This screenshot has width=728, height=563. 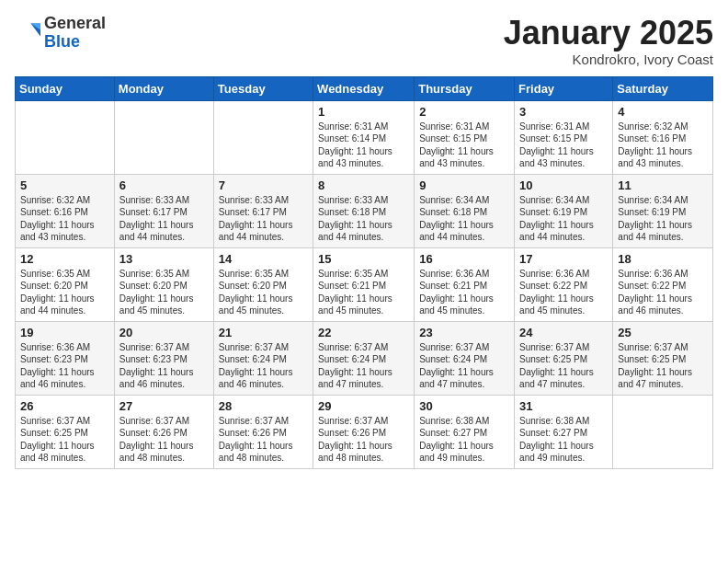 I want to click on calendar-cell: 19Sunrise: 6:36 AM Sunset: 6:23 PM Dayli…, so click(x=65, y=358).